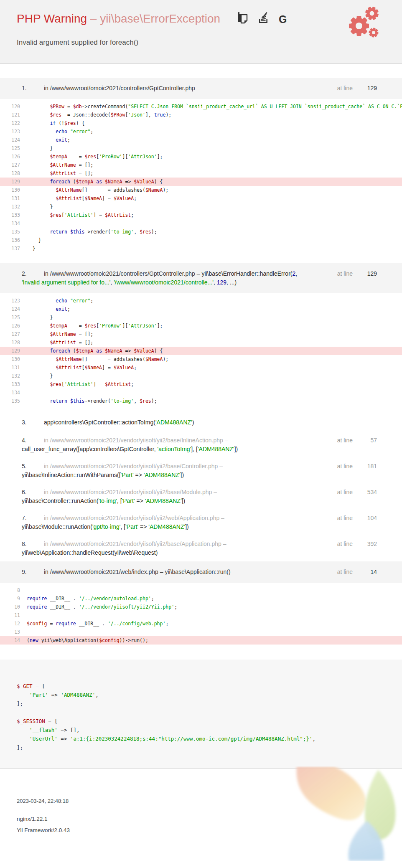 This screenshot has width=402, height=868. What do you see at coordinates (80, 301) in the screenshot?
I see `code-token: "error"` at bounding box center [80, 301].